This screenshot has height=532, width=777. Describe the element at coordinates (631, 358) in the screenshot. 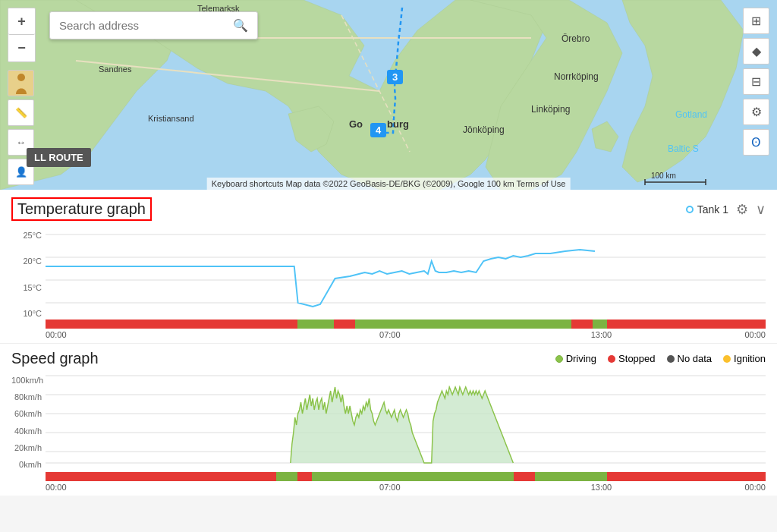

I see `legend-stopped: Stopped` at that location.